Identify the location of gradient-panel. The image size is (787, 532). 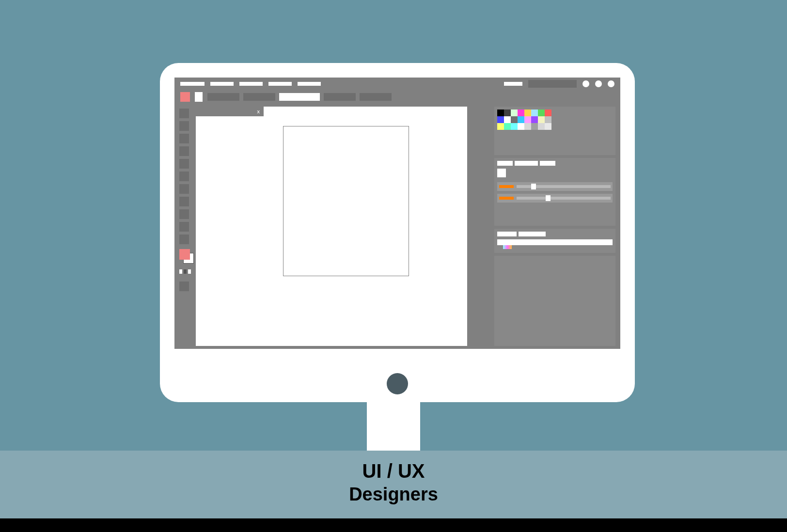
(555, 241).